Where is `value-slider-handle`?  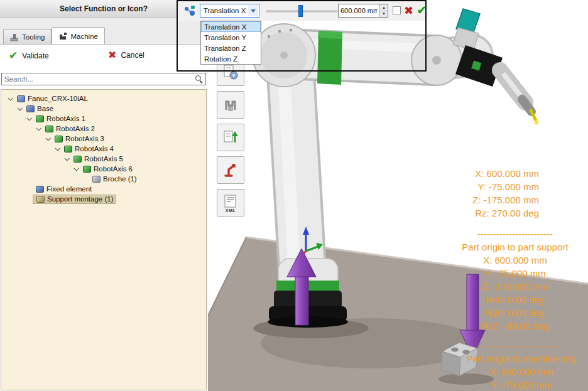 value-slider-handle is located at coordinates (300, 11).